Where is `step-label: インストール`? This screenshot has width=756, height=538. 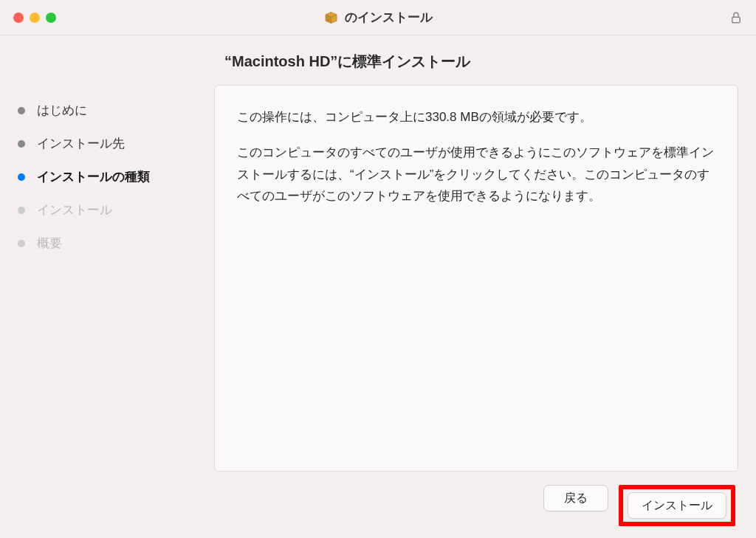 step-label: インストール is located at coordinates (75, 210).